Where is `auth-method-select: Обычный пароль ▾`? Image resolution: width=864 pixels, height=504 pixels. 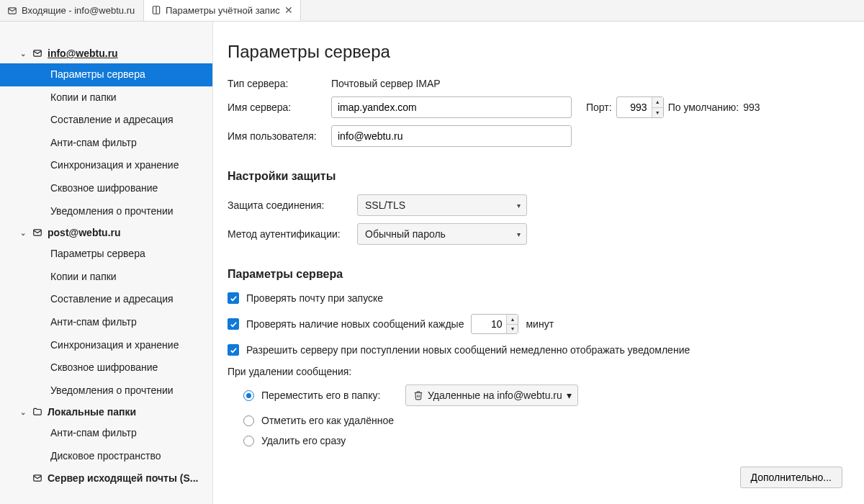 auth-method-select: Обычный пароль ▾ is located at coordinates (442, 234).